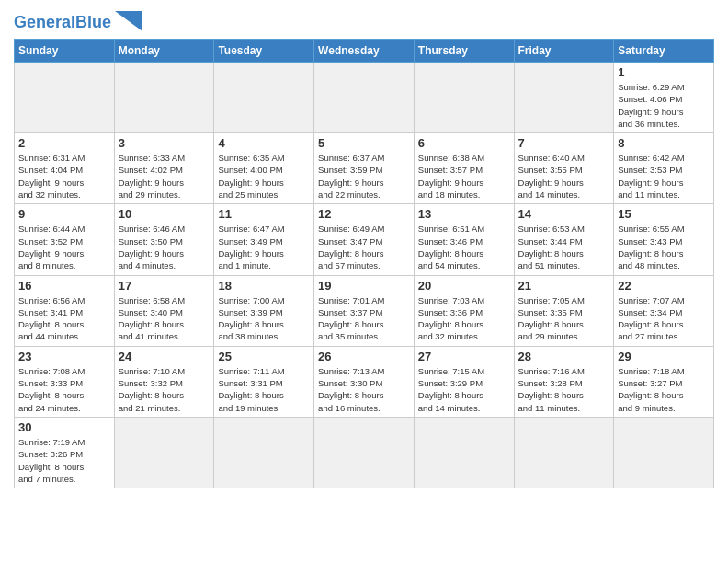 The image size is (728, 563). What do you see at coordinates (63, 22) in the screenshot?
I see `logo-text: GeneralBlue` at bounding box center [63, 22].